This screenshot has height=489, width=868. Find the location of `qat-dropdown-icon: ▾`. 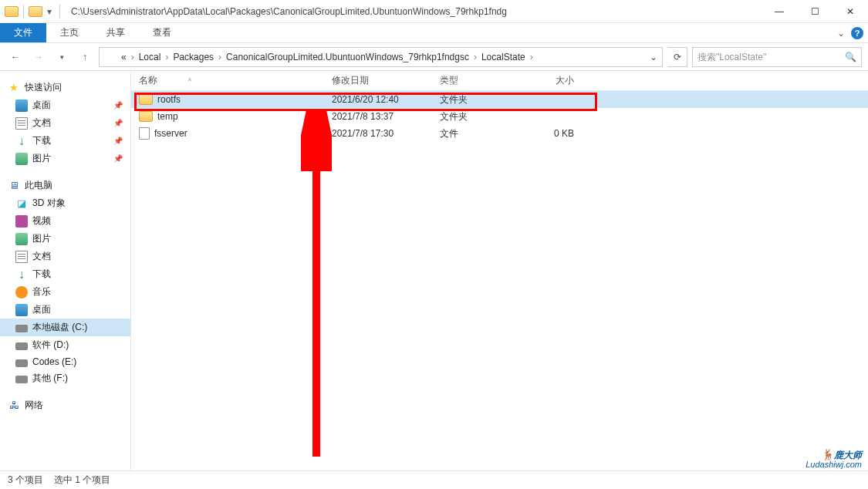

qat-dropdown-icon: ▾ is located at coordinates (49, 12).